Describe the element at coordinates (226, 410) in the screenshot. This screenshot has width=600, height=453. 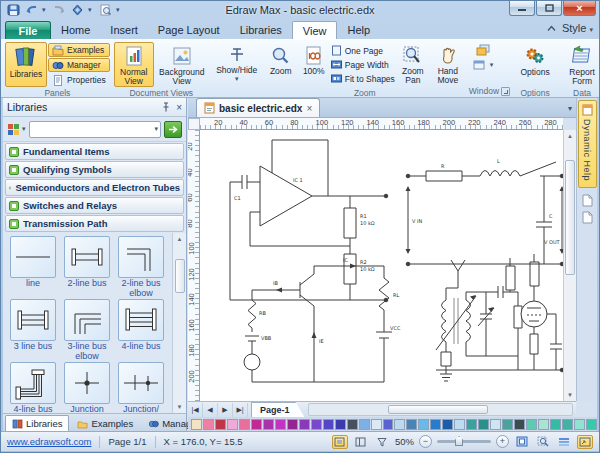
I see `next-page-button: ▶` at that location.